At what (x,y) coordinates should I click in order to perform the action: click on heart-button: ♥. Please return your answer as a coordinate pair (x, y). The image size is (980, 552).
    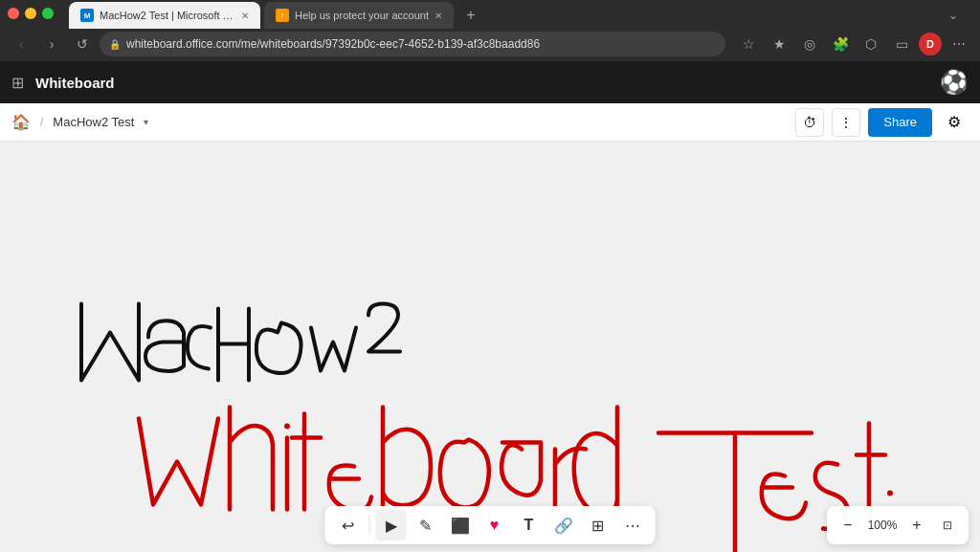
    Looking at the image, I should click on (495, 525).